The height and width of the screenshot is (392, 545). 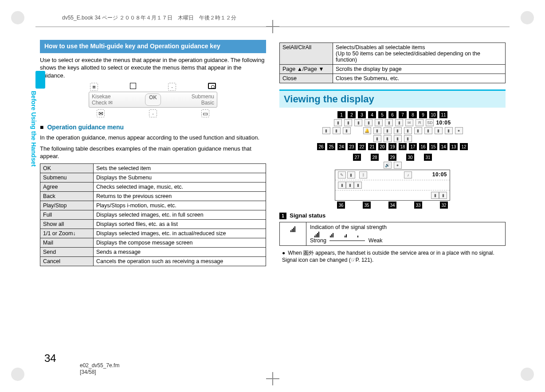 I want to click on alarm-icon: 🔔, so click(x=367, y=131).